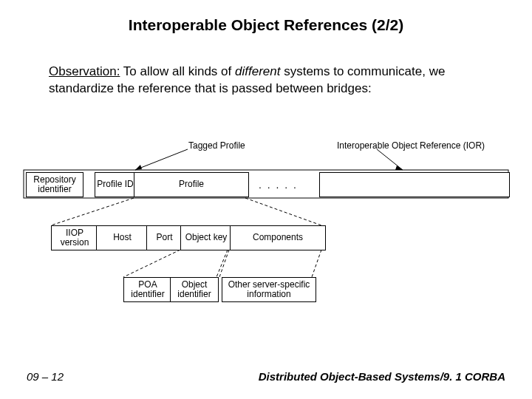 This screenshot has width=532, height=399. I want to click on box-iiop-version: IIOP version, so click(75, 238).